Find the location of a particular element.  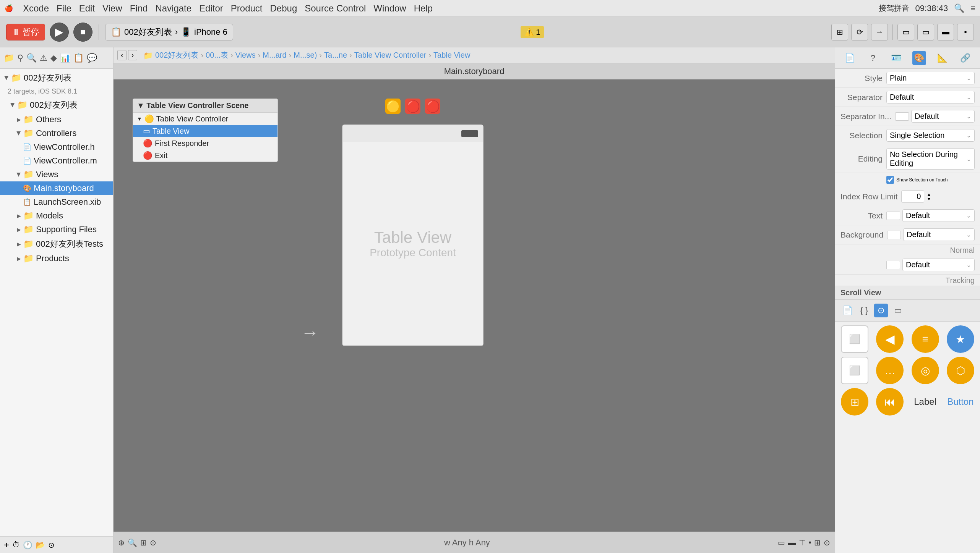

lib-item-back-arrow: ◀ is located at coordinates (890, 339).